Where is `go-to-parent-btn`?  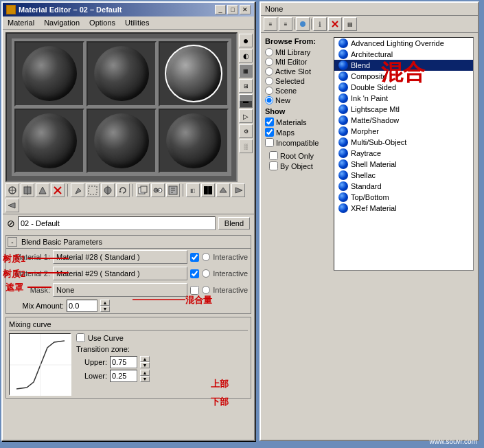 go-to-parent-btn is located at coordinates (223, 190).